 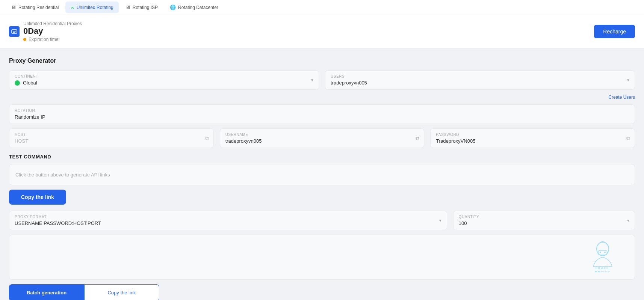 What do you see at coordinates (322, 8) in the screenshot?
I see `top-navigation: 🖥 Rotating Residential ∞ Unlimited Rotat…` at bounding box center [322, 8].